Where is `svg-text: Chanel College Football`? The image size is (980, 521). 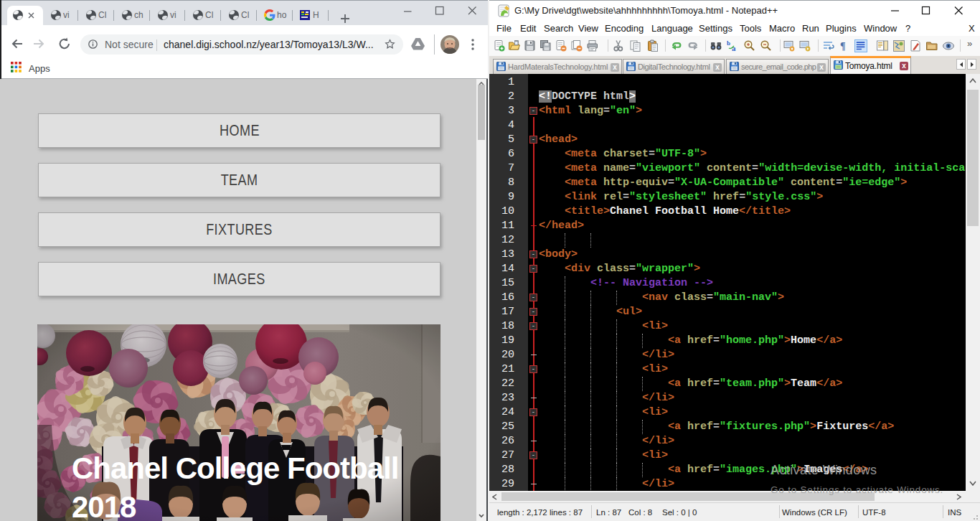 svg-text: Chanel College Football is located at coordinates (235, 468).